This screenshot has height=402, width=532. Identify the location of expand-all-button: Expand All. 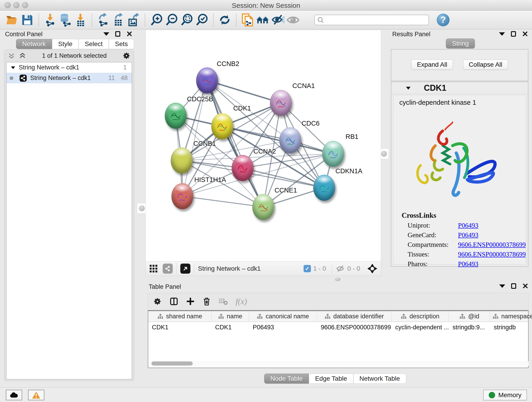
(432, 65).